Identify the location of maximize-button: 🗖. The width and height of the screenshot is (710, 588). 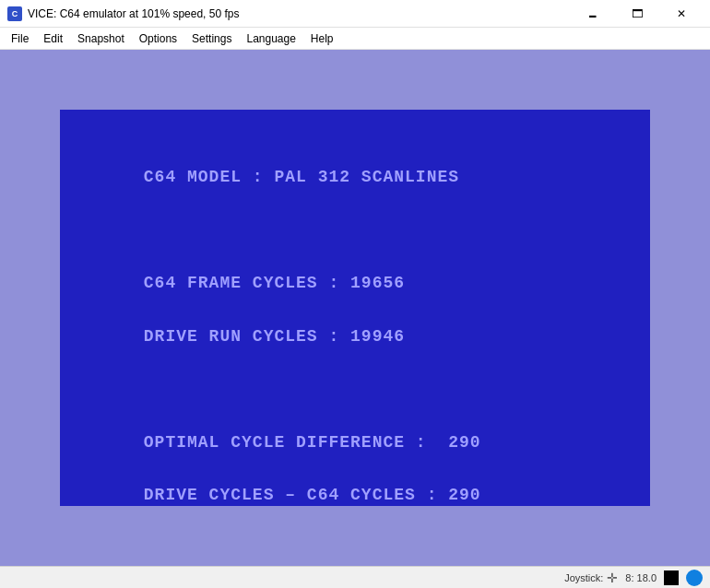
(637, 14).